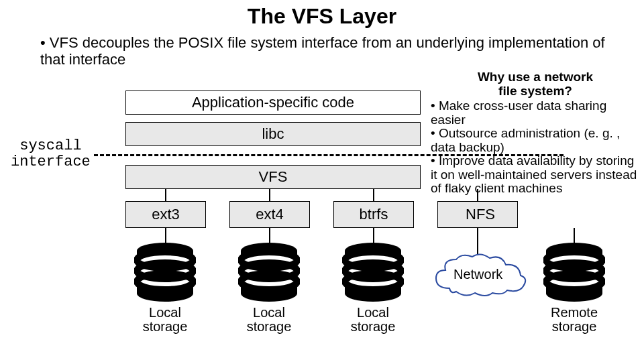 This screenshot has height=362, width=644. I want to click on storage-ext3: Localstorage, so click(165, 288).